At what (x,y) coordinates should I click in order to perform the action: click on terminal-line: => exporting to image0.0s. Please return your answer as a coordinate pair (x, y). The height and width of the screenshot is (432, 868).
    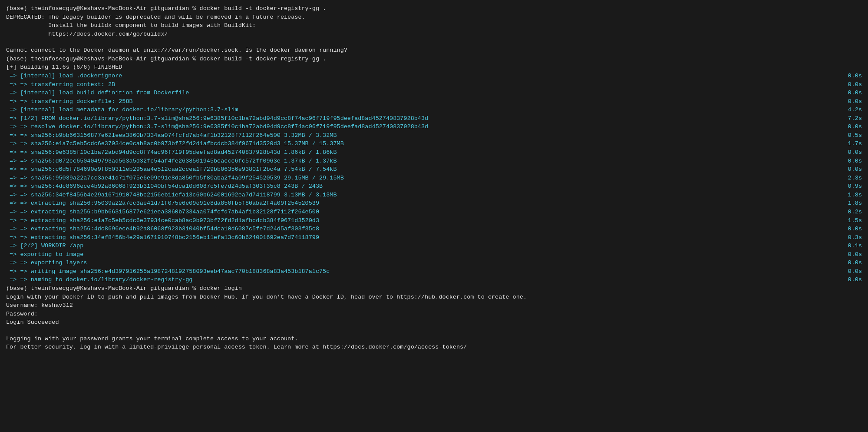
    Looking at the image, I should click on (434, 255).